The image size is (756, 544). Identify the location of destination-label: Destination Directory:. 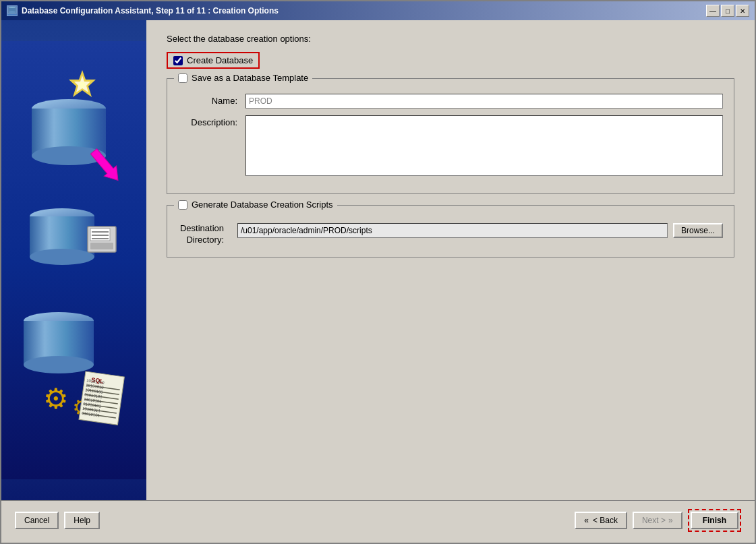
(201, 235).